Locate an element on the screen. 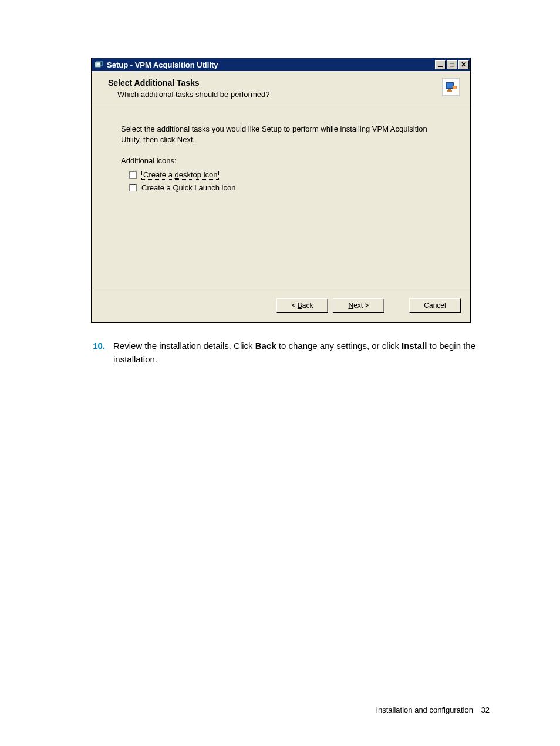 This screenshot has width=560, height=746. footer-page-number: 32 is located at coordinates (485, 710).